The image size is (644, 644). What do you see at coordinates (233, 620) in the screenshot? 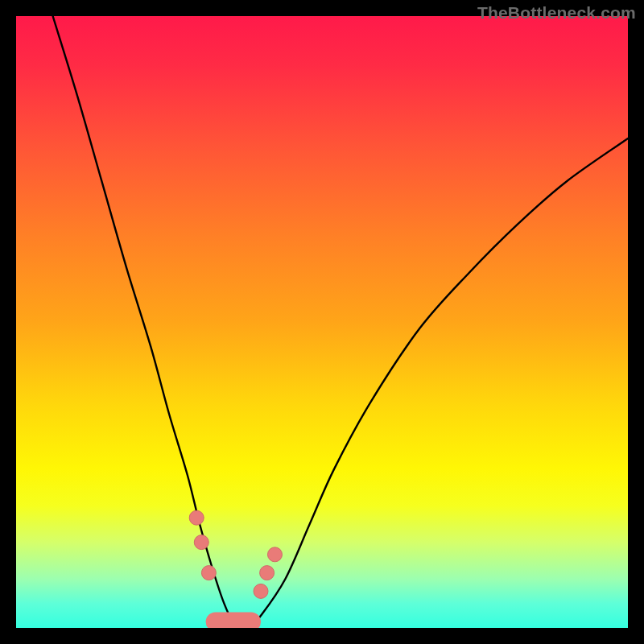
I see `bottom-blob` at bounding box center [233, 620].